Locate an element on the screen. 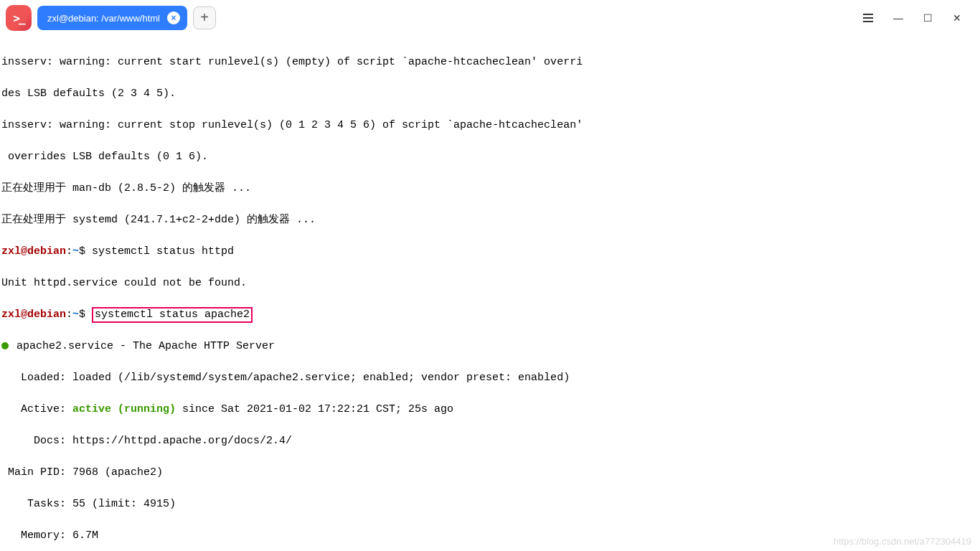 The width and height of the screenshot is (980, 551). output-line: Active: active (running) since Sat 2021-… is located at coordinates (490, 410).